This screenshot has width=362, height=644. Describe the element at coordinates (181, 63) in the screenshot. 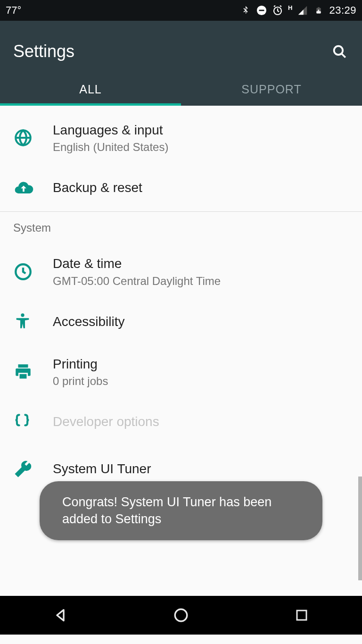

I see `app-bar: Settings ALL SUPPORT` at that location.